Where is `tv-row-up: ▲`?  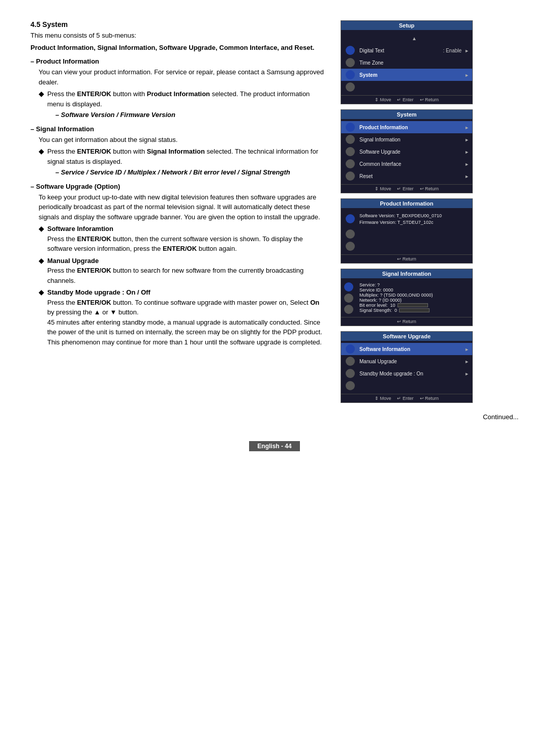
tv-row-up: ▲ is located at coordinates (407, 38).